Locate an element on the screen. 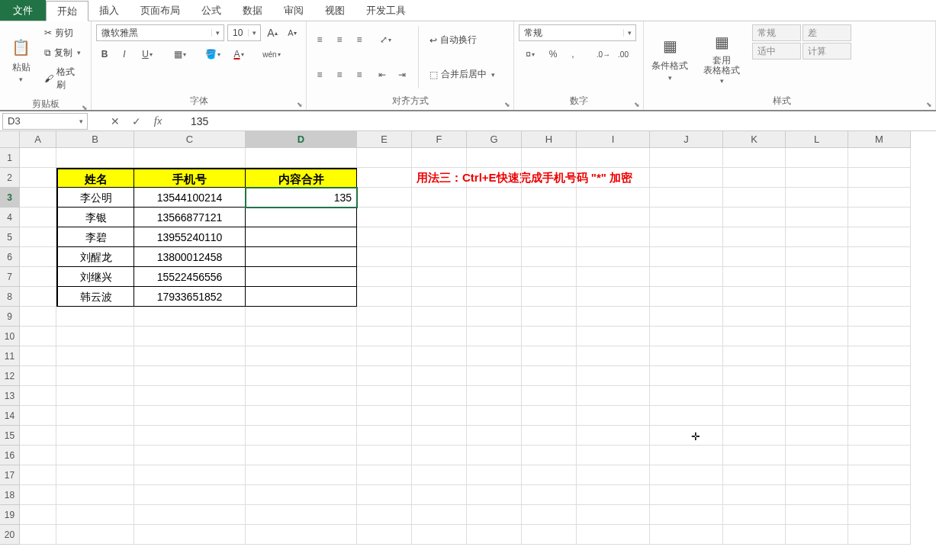 This screenshot has height=560, width=936. cell: 135 is located at coordinates (301, 198).